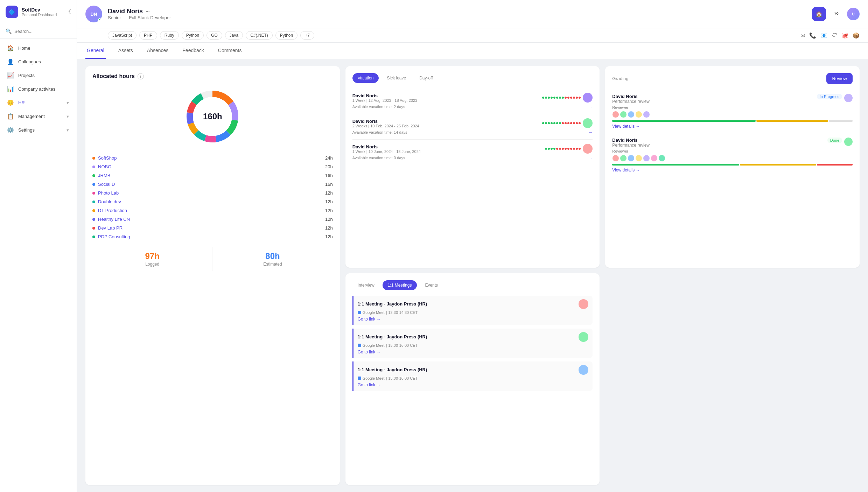 The image size is (868, 492). I want to click on project-item-4: Photo Lab 12h, so click(213, 193).